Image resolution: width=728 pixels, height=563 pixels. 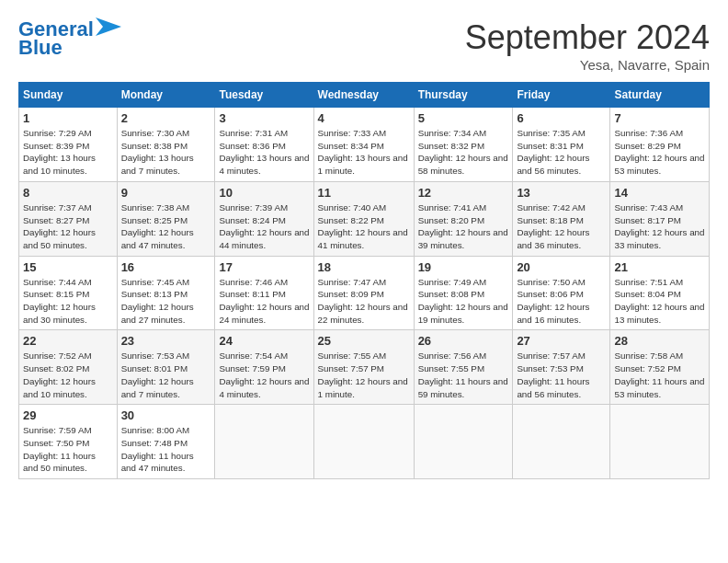 I want to click on day-info: Sunrise: 7:30 AMSunset: 8:38 PMDaylight:…, so click(x=158, y=152).